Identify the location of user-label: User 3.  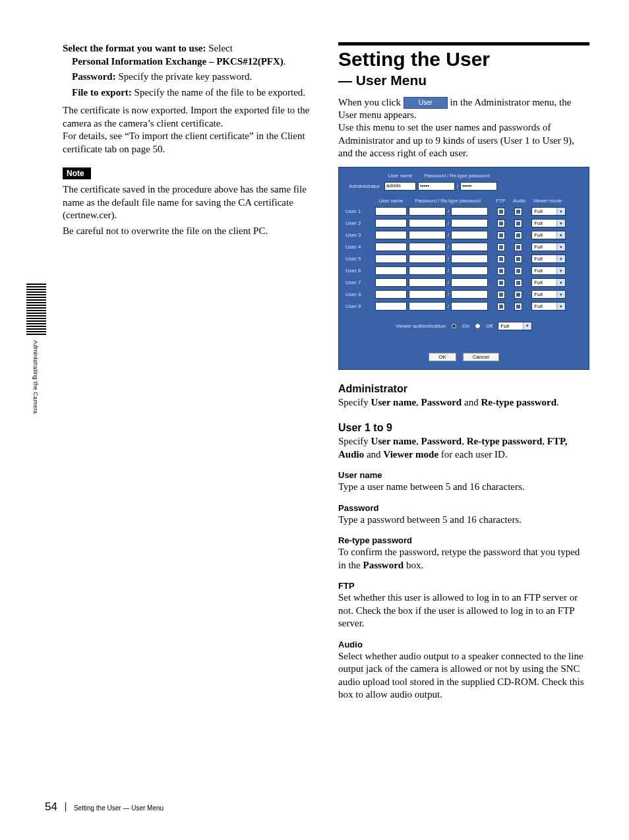
(359, 235).